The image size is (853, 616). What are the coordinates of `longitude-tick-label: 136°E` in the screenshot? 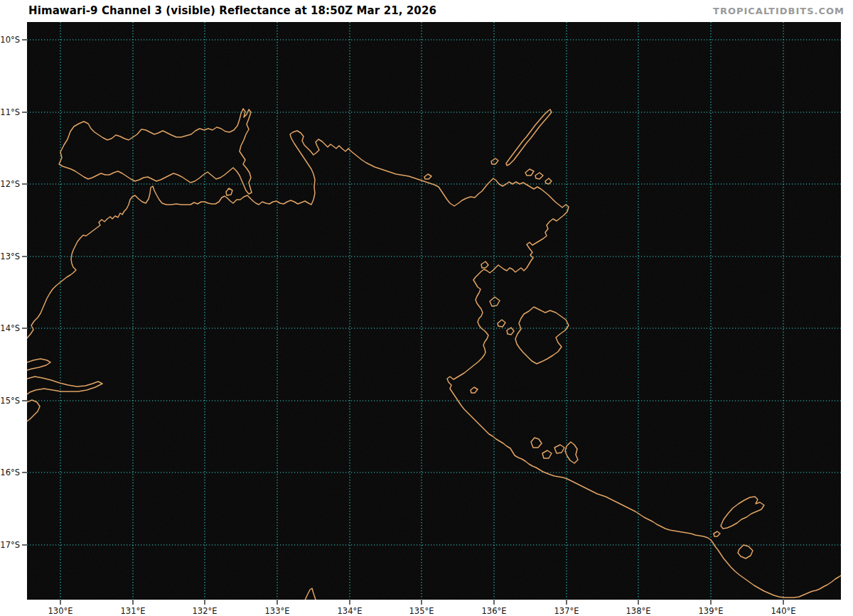 It's located at (495, 611).